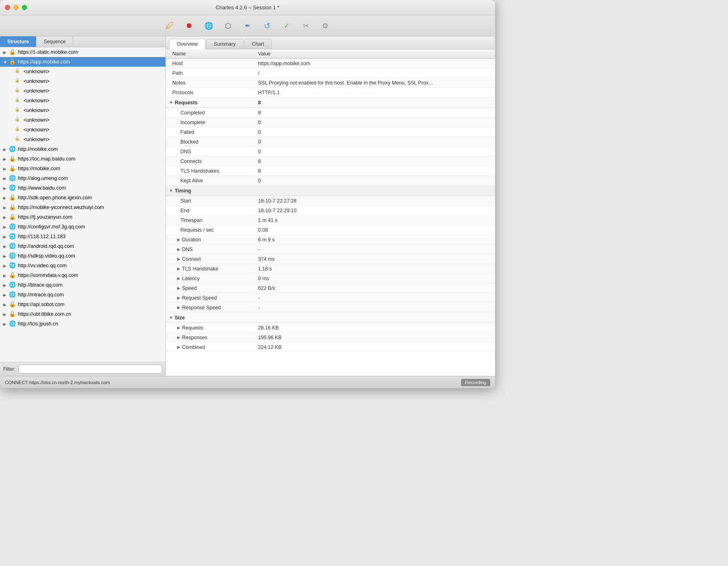  I want to click on row-latency: ▶Latency 0 ms, so click(330, 279).